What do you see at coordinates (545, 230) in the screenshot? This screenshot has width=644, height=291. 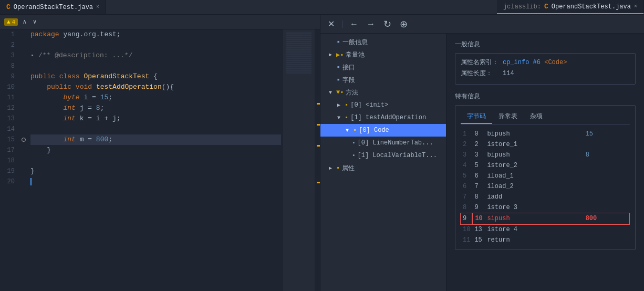 I see `table-row: 10 13 istore 4` at bounding box center [545, 230].